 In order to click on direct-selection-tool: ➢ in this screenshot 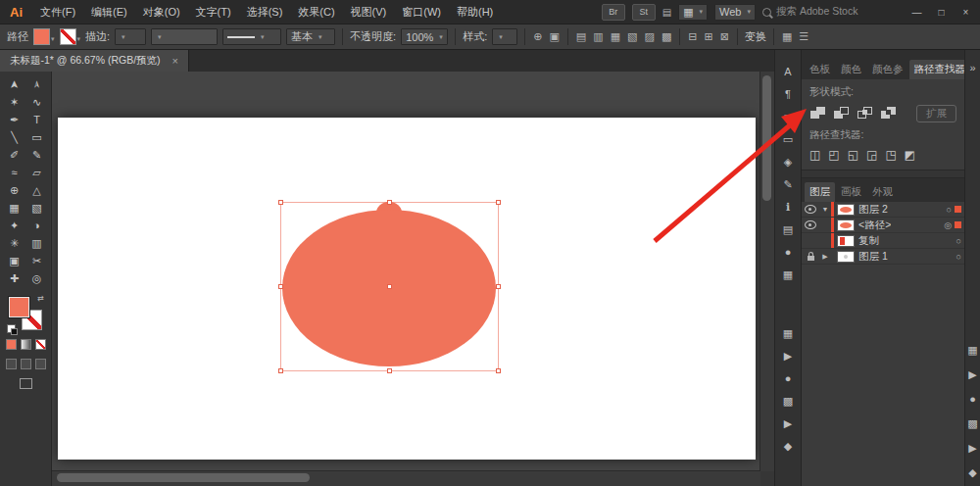, I will do `click(37, 84)`.